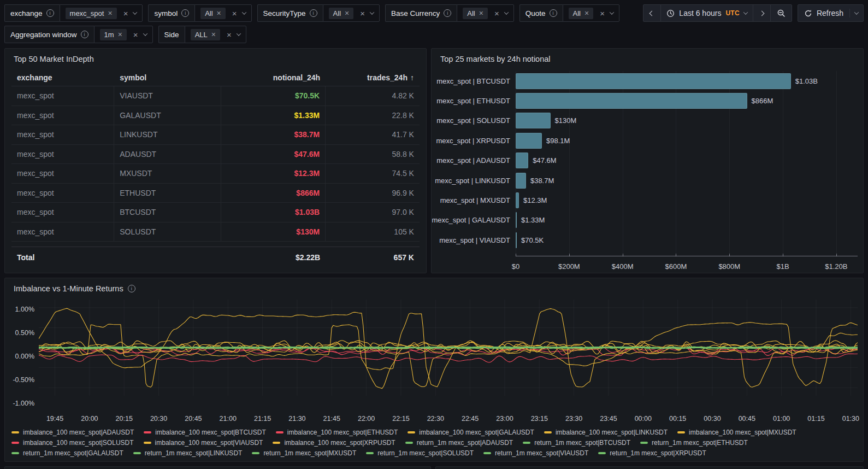  What do you see at coordinates (612, 432) in the screenshot?
I see `legend-label: imbalance_100 mexc_spot|LINKUSDT` at bounding box center [612, 432].